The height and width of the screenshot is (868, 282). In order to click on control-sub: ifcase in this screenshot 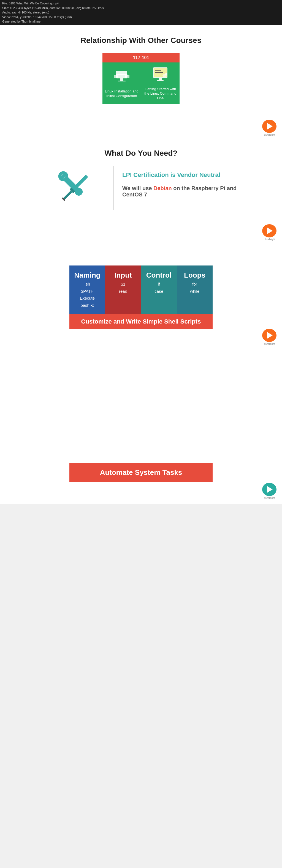, I will do `click(159, 288)`.